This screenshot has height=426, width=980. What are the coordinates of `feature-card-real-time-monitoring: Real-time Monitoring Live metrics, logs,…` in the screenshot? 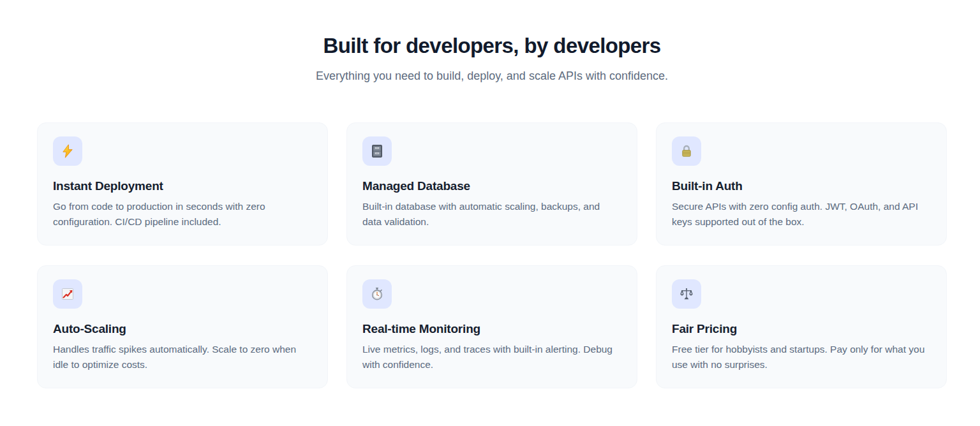 It's located at (492, 327).